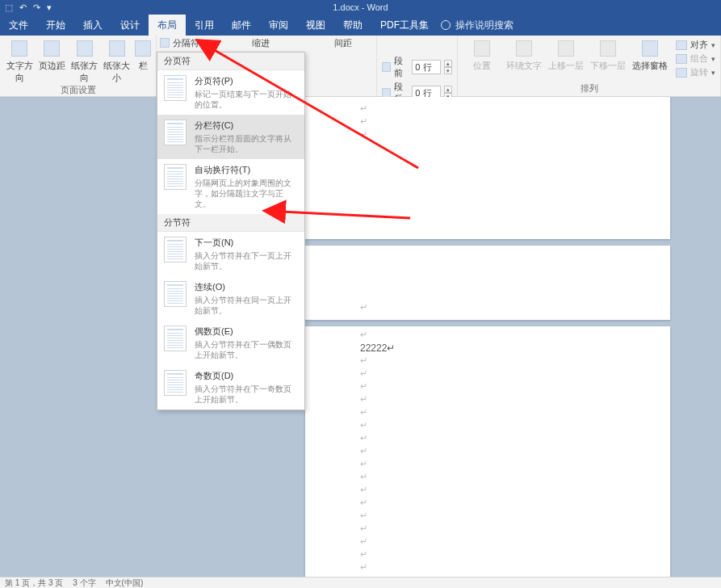 This screenshot has height=588, width=721. I want to click on tell-me-search: 操作说明搜索, so click(477, 25).